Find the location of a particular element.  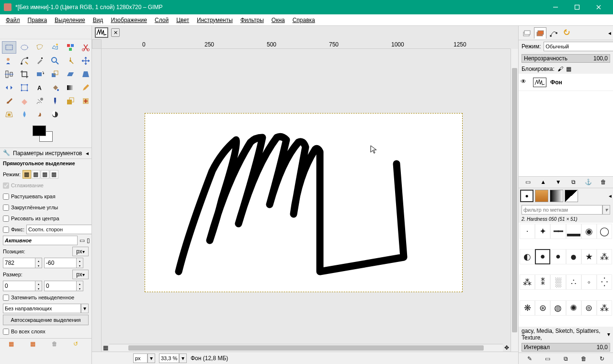

mode-subtract-icon: ▦ is located at coordinates (45, 174).